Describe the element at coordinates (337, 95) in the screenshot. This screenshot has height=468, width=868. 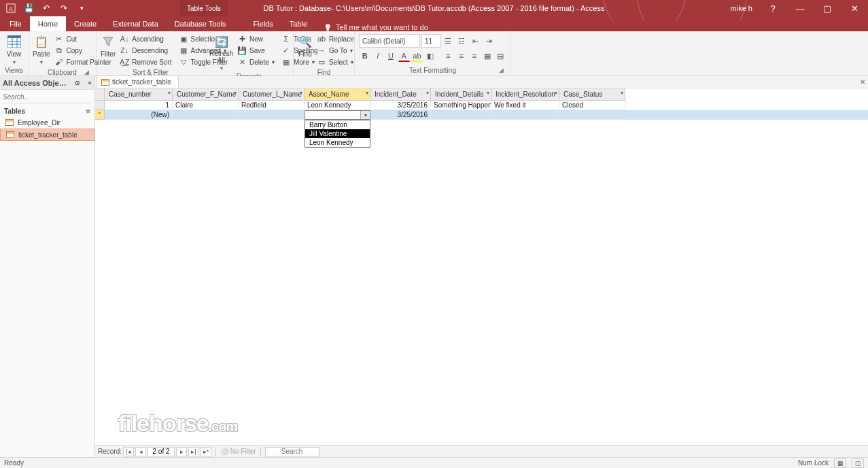
I see `col-assoc-name: Assoc_Name▾` at that location.